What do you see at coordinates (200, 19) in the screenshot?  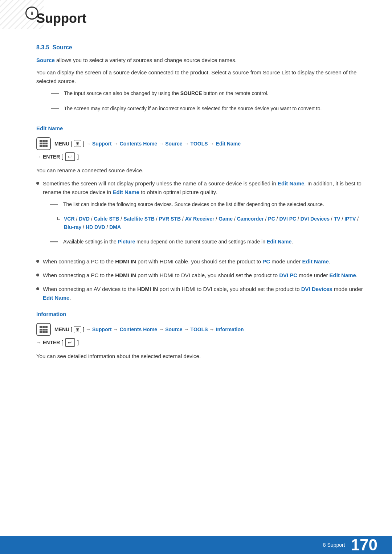 I see `page-title: Support` at bounding box center [200, 19].